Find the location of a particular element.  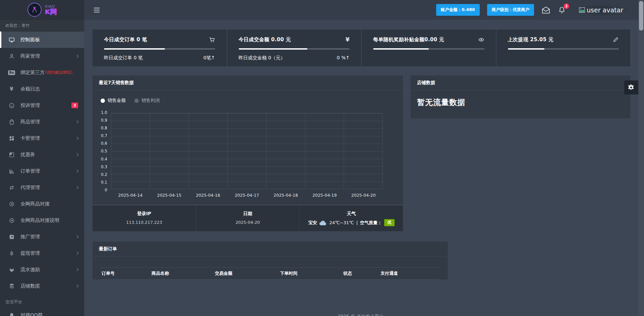

latest-orders-panel: 最新订单 订单号 商品名称 交易金额 下单时间 状态 支付通道 is located at coordinates (270, 261).